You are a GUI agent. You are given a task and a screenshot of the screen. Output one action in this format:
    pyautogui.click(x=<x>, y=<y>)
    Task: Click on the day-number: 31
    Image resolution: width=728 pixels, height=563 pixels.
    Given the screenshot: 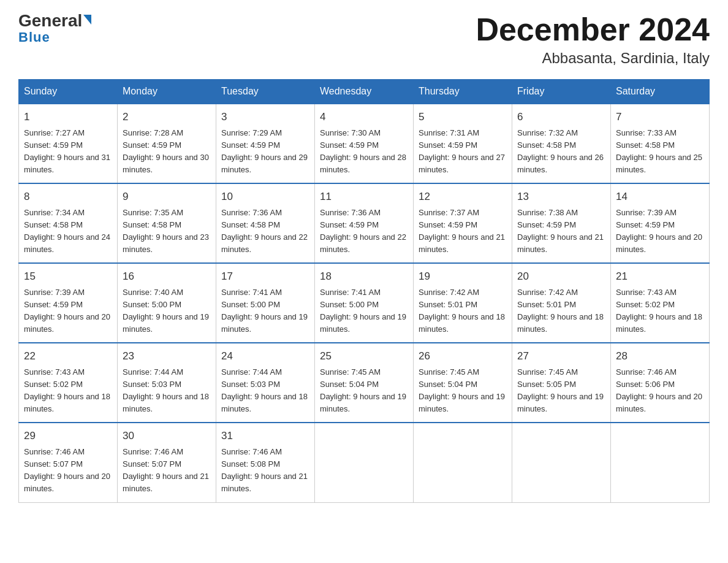 What is the action you would take?
    pyautogui.click(x=265, y=436)
    